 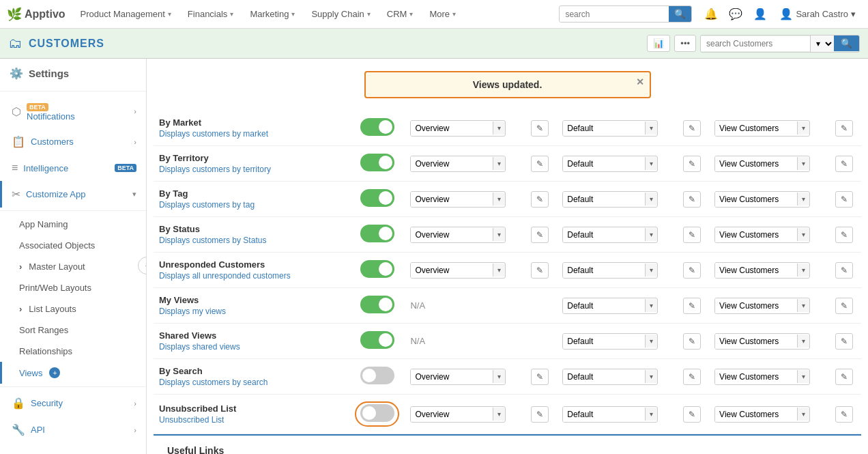 What do you see at coordinates (341, 14) in the screenshot?
I see `nav-supply-chain: Supply Chain ▾` at bounding box center [341, 14].